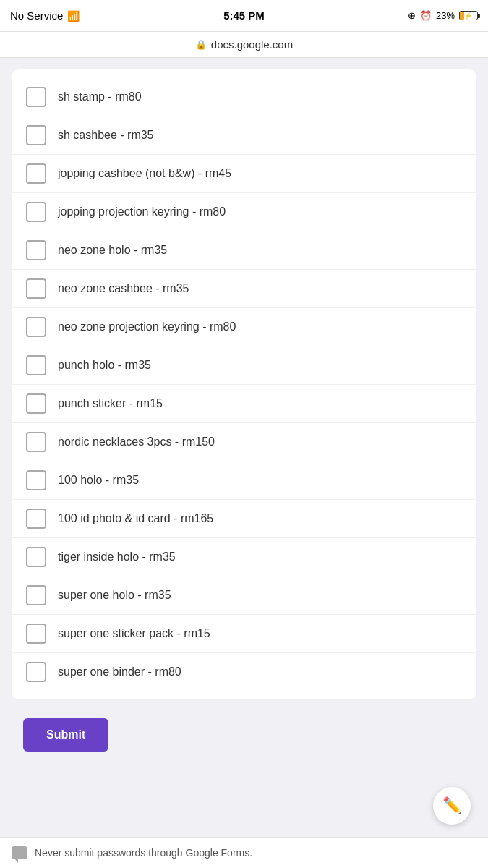 The width and height of the screenshot is (488, 868). I want to click on alarm-icon: ⏰, so click(426, 16).